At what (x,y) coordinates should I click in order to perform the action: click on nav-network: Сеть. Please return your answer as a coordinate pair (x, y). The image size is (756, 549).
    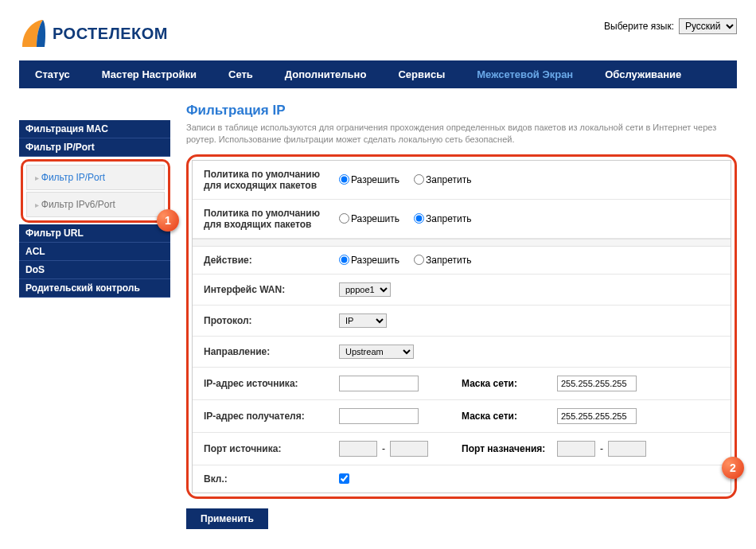
    Looking at the image, I should click on (240, 75).